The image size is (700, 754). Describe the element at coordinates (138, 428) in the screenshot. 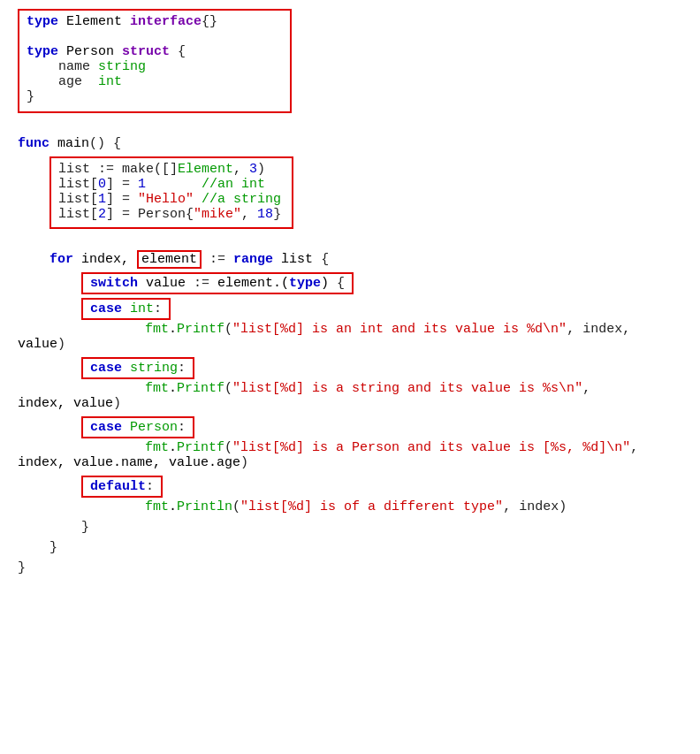

I see `label-case-person: case Person:` at that location.